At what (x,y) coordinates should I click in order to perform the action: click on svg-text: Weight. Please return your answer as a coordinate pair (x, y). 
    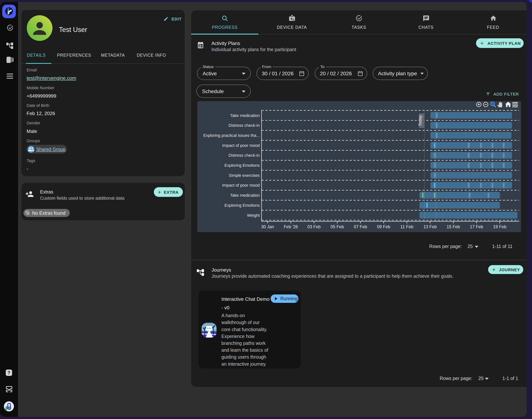
    Looking at the image, I should click on (253, 215).